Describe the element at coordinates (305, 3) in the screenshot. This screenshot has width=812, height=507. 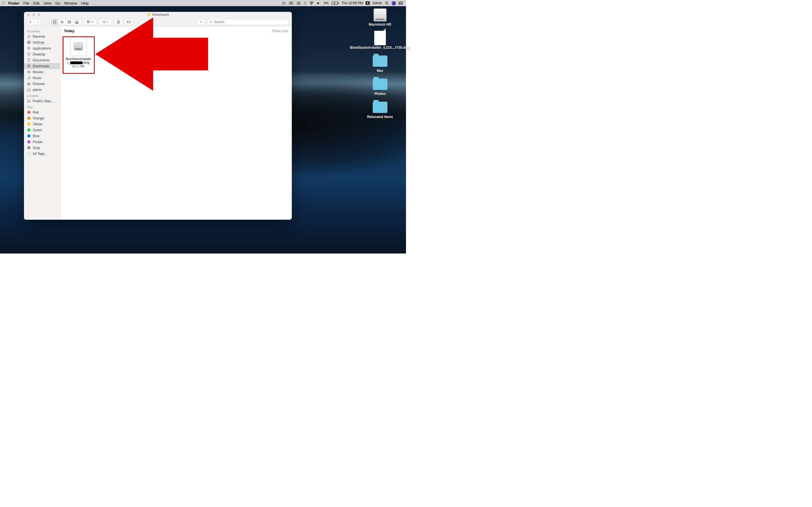
I see `bluetooth-icon` at that location.